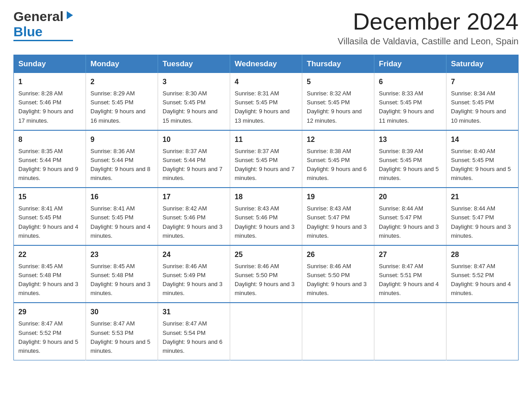 This screenshot has height=411, width=532. What do you see at coordinates (50, 274) in the screenshot?
I see `calendar-cell: 22Sunrise: 8:45 AMSunset: 5:48 PMDayligh…` at bounding box center [50, 274].